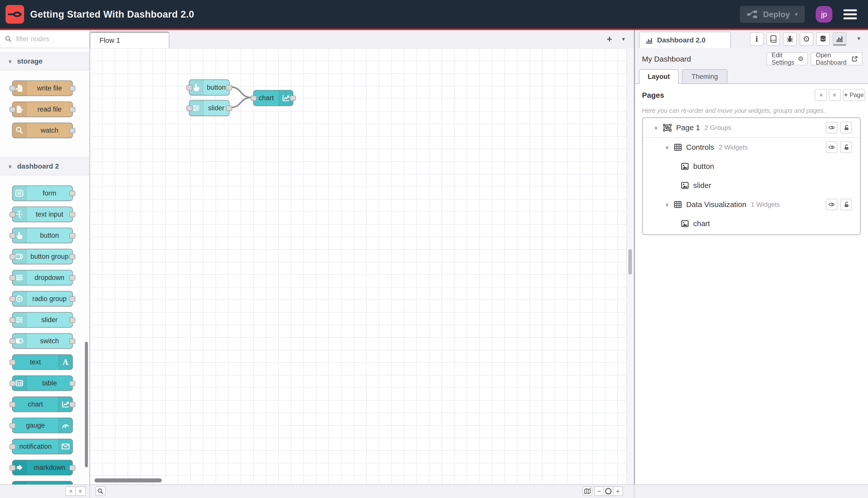 The width and height of the screenshot is (868, 498). Describe the element at coordinates (128, 480) in the screenshot. I see `horizontal-scrollbar` at that location.